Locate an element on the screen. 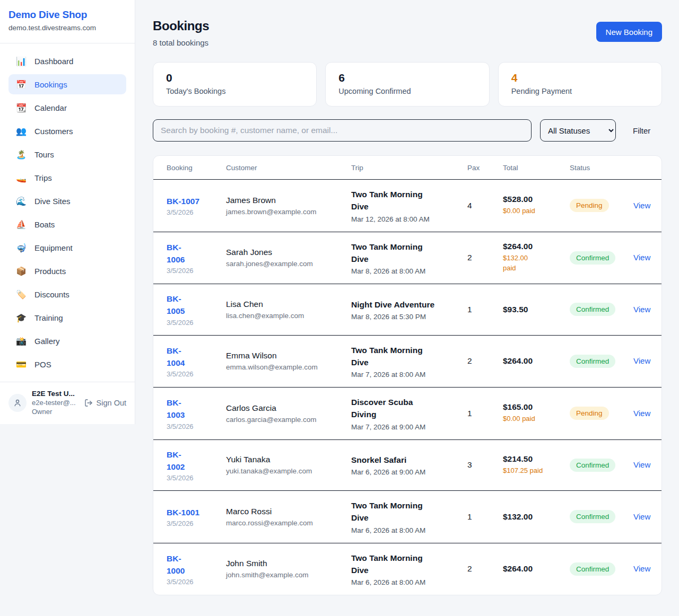 The height and width of the screenshot is (616, 679). customer-name: John Smith is located at coordinates (286, 564).